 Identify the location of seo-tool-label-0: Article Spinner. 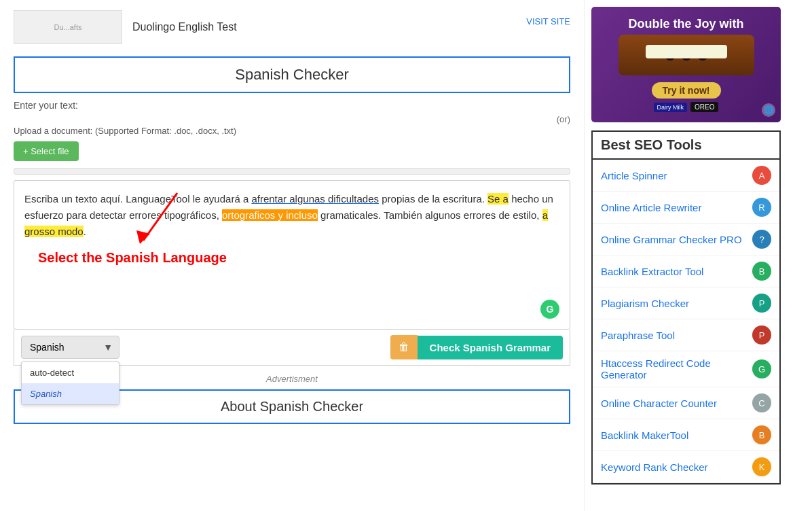
(634, 175).